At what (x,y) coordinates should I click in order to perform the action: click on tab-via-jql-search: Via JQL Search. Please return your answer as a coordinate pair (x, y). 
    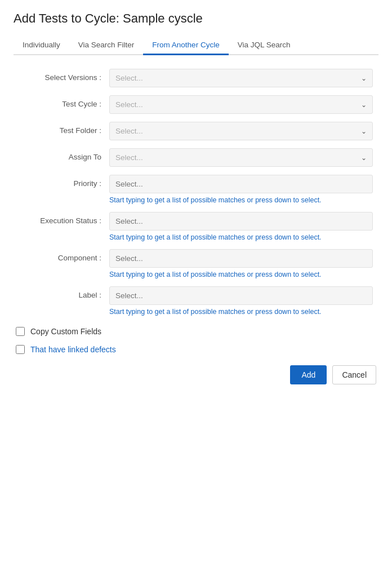
    Looking at the image, I should click on (264, 46).